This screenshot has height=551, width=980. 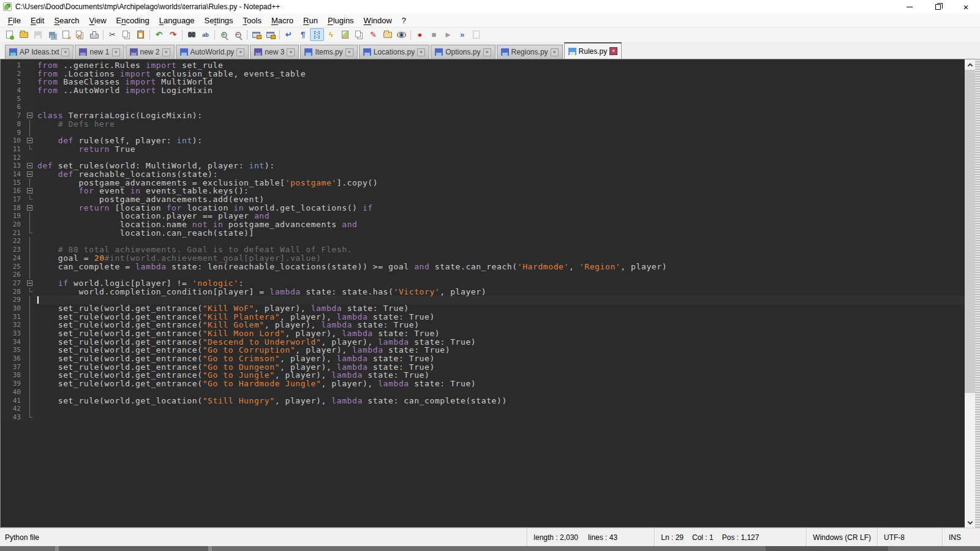 What do you see at coordinates (374, 34) in the screenshot?
I see `edit-popup-button: ✎` at bounding box center [374, 34].